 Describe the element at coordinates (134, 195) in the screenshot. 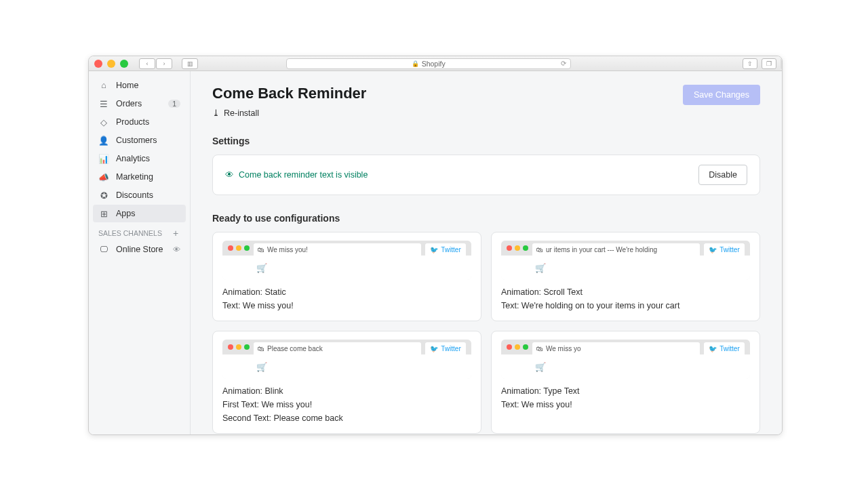

I see `sidebar-label: Discounts` at that location.